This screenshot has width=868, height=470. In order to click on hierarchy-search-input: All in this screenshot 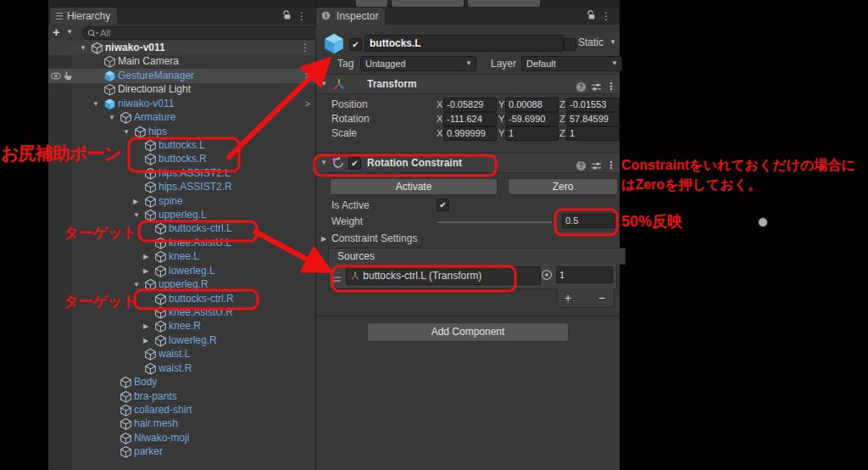, I will do `click(206, 33)`.